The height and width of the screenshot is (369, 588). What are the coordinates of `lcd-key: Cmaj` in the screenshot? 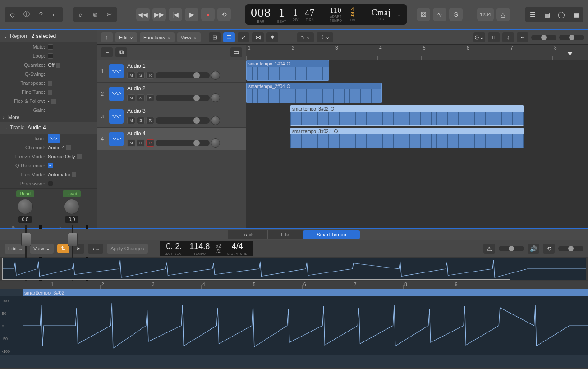 It's located at (381, 13).